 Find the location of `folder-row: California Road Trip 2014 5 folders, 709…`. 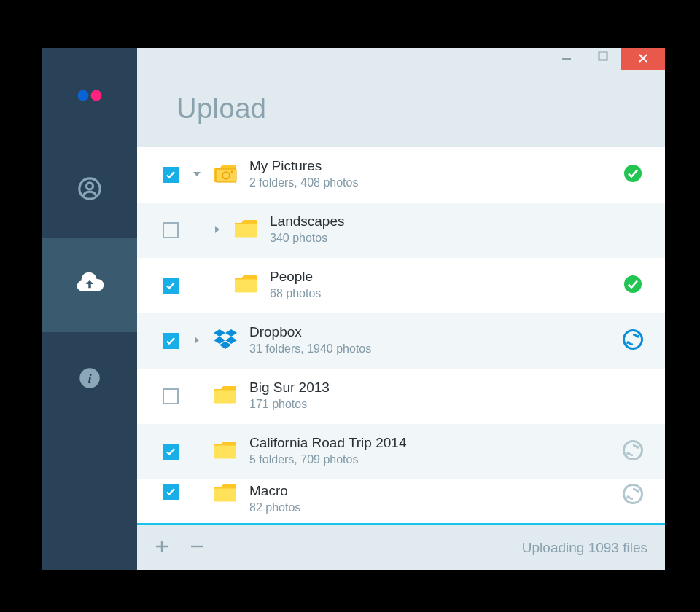

folder-row: California Road Trip 2014 5 folders, 709… is located at coordinates (401, 452).